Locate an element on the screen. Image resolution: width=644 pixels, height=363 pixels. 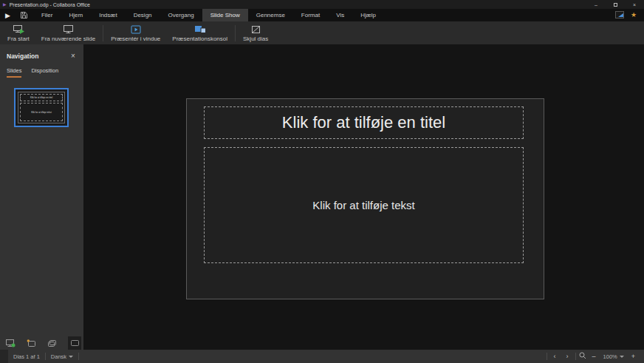
duplicate-slide-icon is located at coordinates (52, 343).